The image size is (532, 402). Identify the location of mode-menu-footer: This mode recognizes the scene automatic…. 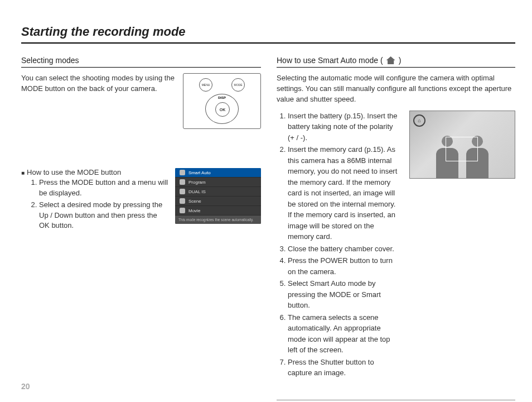
(218, 220).